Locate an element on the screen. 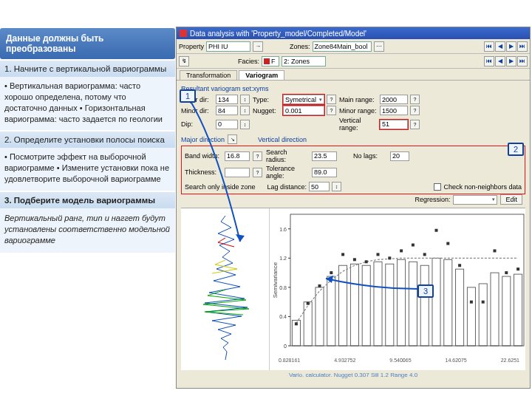 This screenshot has width=532, height=399. chart-left is located at coordinates (225, 290).